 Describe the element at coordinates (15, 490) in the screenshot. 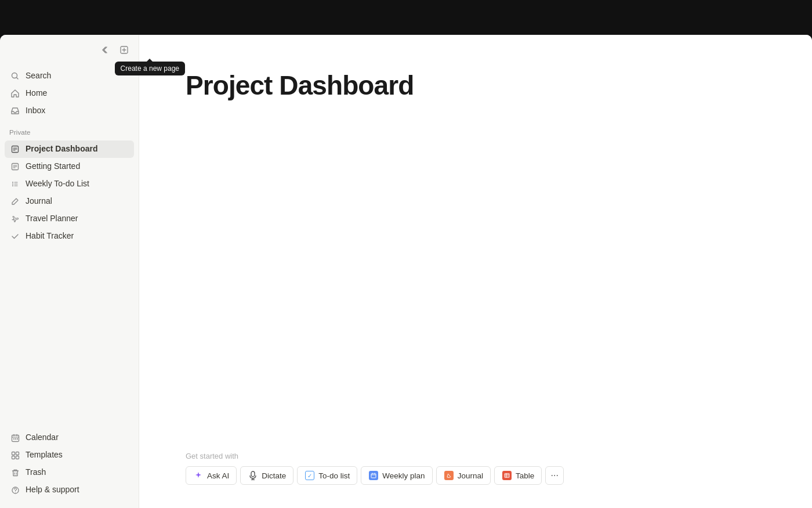

I see `help-icon` at that location.